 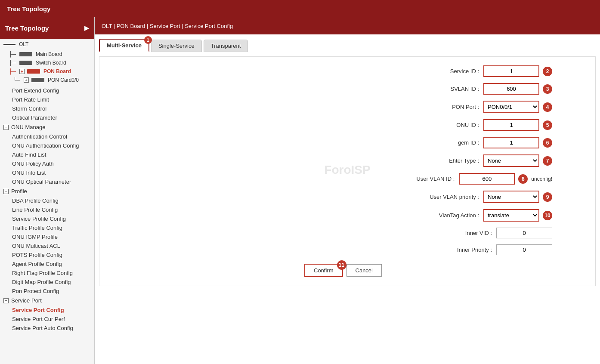 What do you see at coordinates (47, 100) in the screenshot?
I see `sidebar-link-port-rate-limit: Port Rate Limit` at bounding box center [47, 100].